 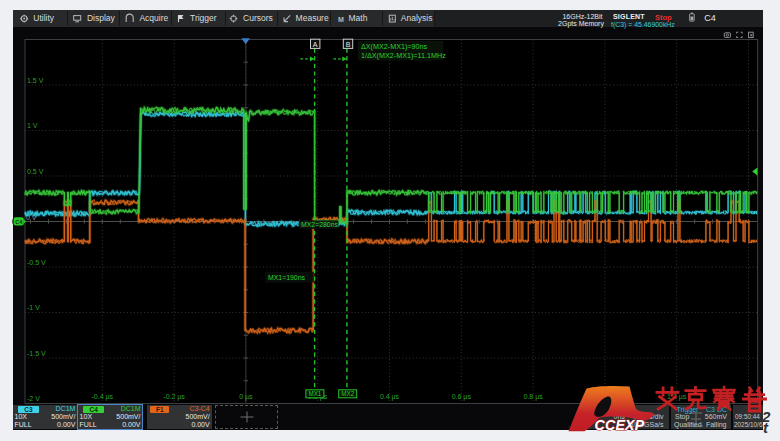 I want to click on svg-text: CCEXP, so click(x=620, y=425).